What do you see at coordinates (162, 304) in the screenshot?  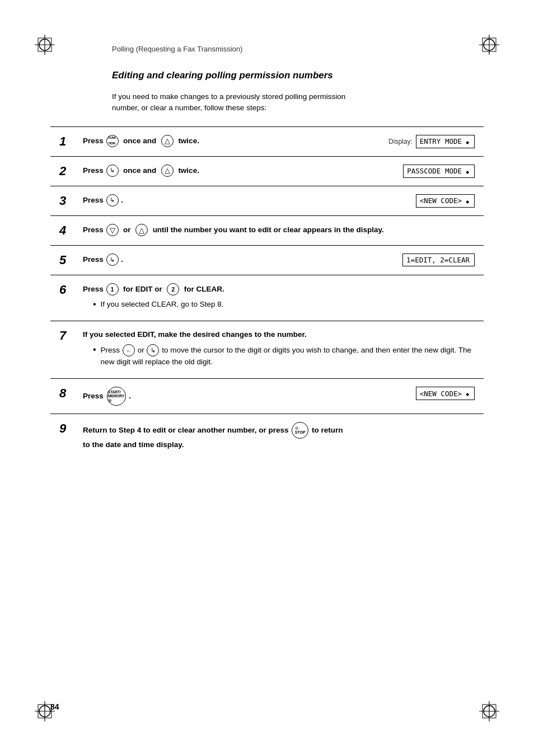 I see `step-6-bullet-text: If you selected CLEAR, go to Step 8.` at bounding box center [162, 304].